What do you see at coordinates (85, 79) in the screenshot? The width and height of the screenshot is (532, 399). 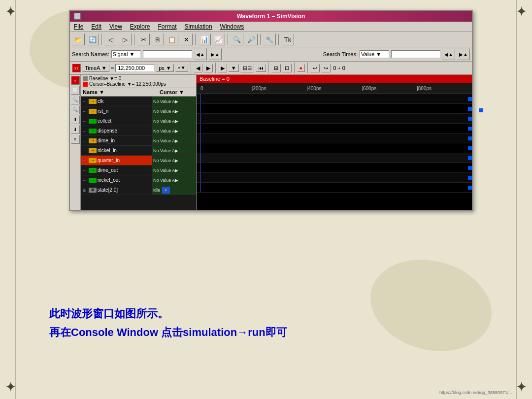 I see `baseline-color-icon` at bounding box center [85, 79].